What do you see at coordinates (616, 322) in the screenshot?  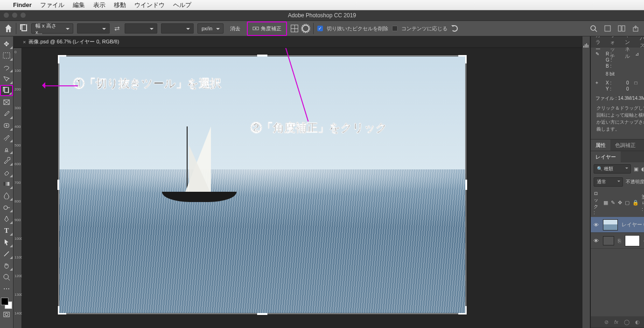 I see `fx-icon: fx` at bounding box center [616, 322].